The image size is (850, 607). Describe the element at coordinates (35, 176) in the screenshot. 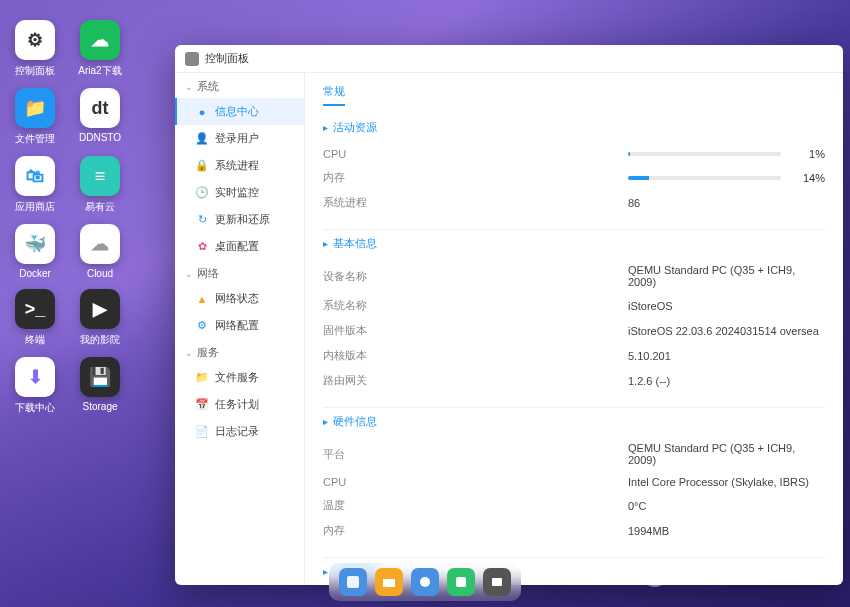

I see `app-icon: 🛍` at that location.